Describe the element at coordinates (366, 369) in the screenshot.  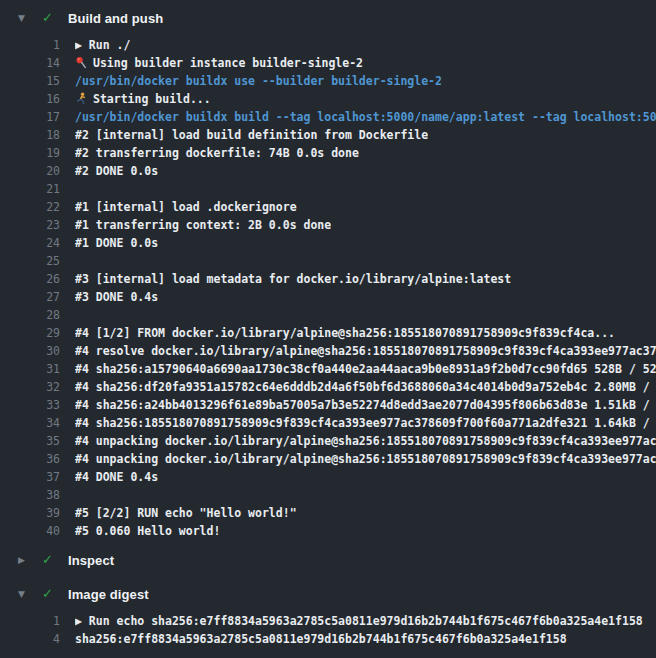
I see `log-text: #4 sha256:a15790640a6690aa1730c38cf0a440…` at that location.